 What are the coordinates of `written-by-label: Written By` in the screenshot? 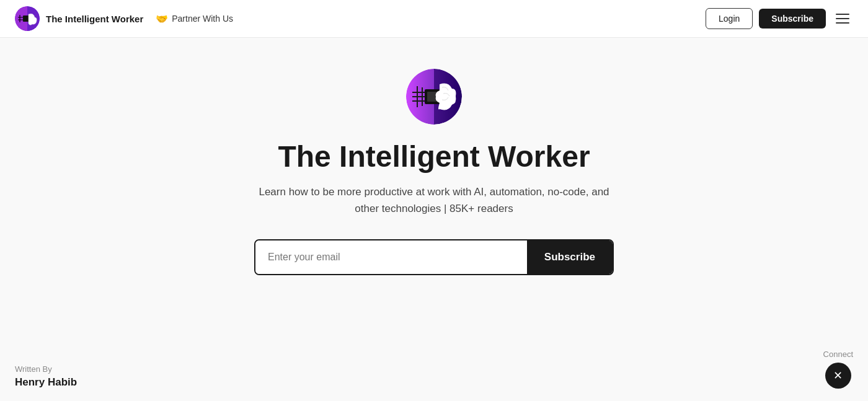 It's located at (46, 369).